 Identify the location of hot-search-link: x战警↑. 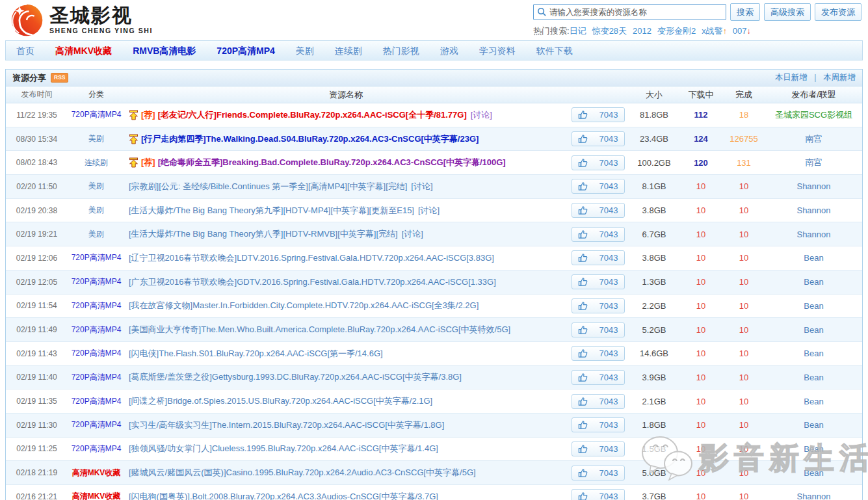
(714, 31).